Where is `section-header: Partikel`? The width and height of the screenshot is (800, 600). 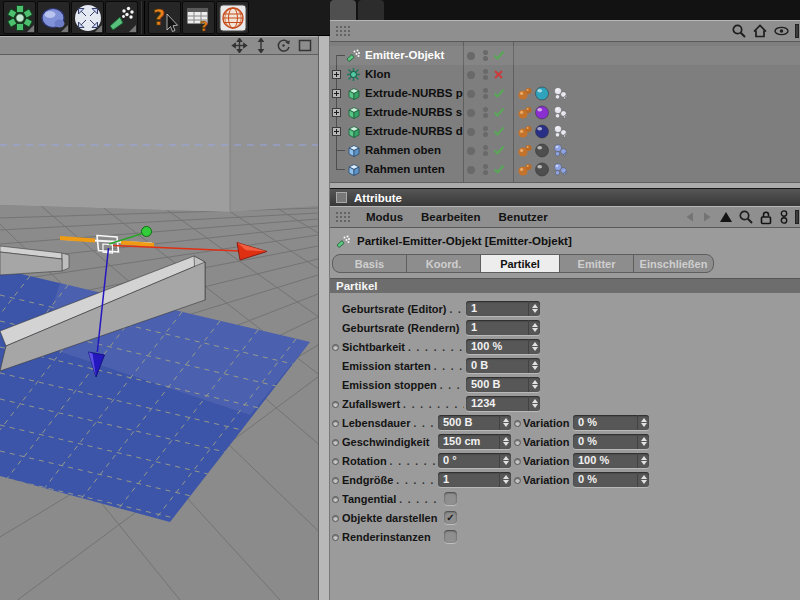 section-header: Partikel is located at coordinates (565, 286).